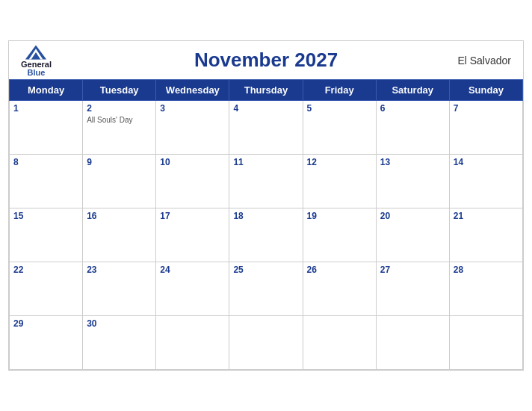 The height and width of the screenshot is (411, 532). What do you see at coordinates (46, 270) in the screenshot?
I see `day-number: 22` at bounding box center [46, 270].